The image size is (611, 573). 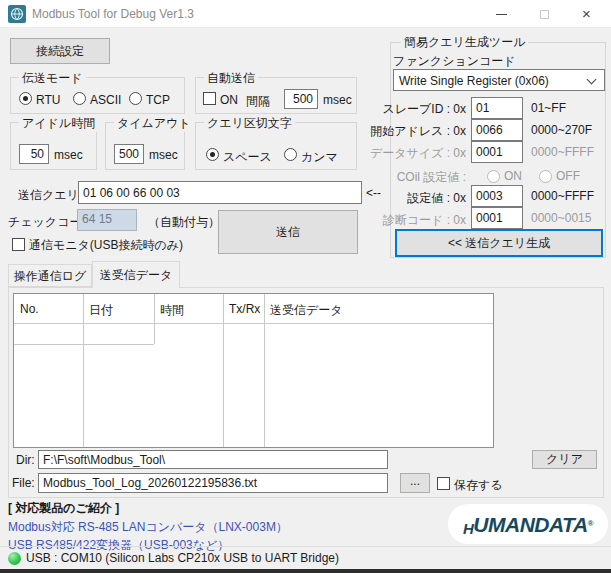 I want to click on status-text: USB : COM10 (Silicon Labs CP210x USB to …, so click(x=182, y=558).